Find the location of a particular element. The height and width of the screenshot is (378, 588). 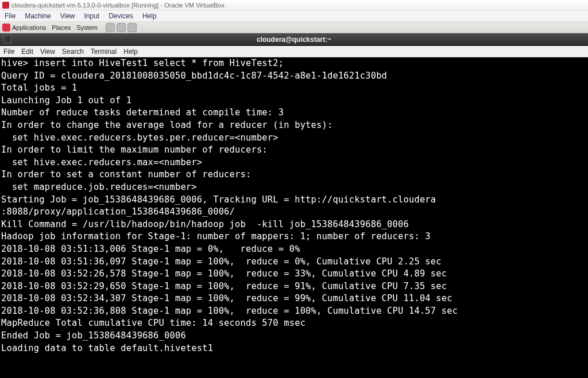

vbox-menu-help: Help is located at coordinates (149, 16).